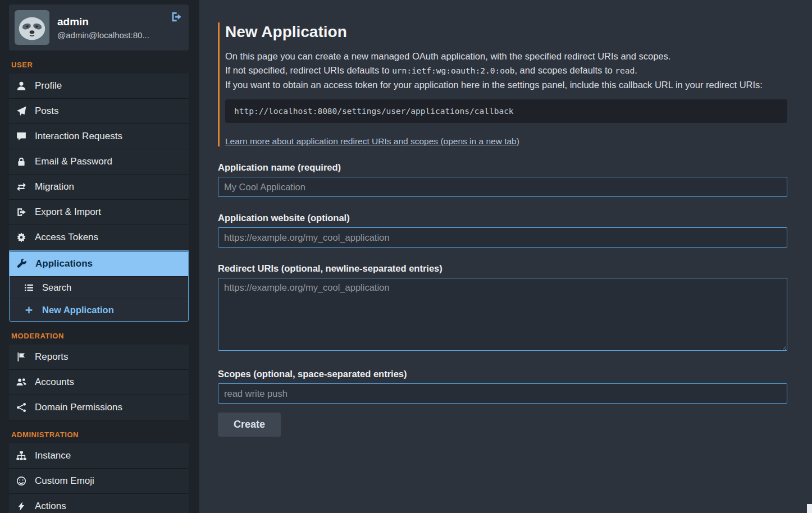  What do you see at coordinates (21, 111) in the screenshot?
I see `paper-plane-icon` at bounding box center [21, 111].